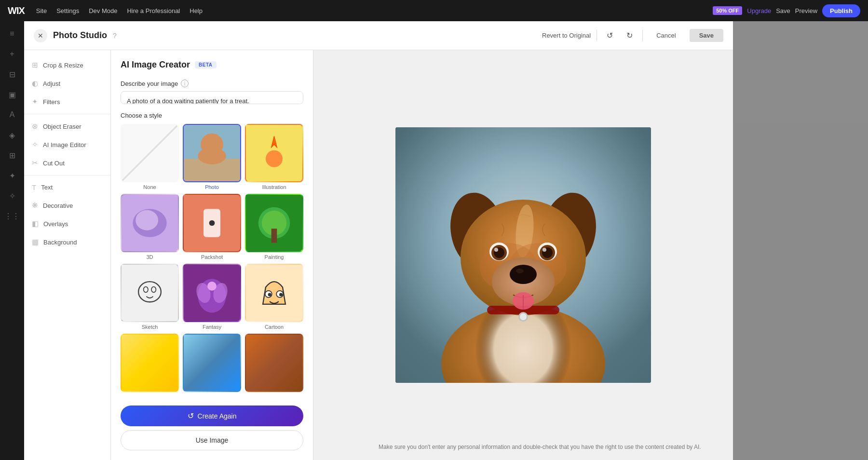 The width and height of the screenshot is (868, 460). What do you see at coordinates (155, 65) in the screenshot?
I see `ai-panel-title: AI Image Creator` at bounding box center [155, 65].